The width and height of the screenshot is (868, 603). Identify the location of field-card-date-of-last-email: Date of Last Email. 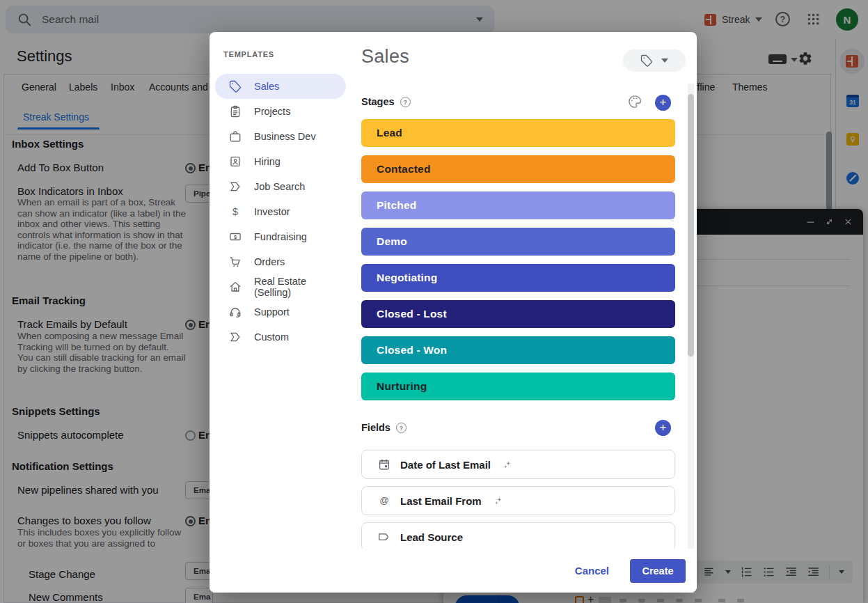
(518, 464).